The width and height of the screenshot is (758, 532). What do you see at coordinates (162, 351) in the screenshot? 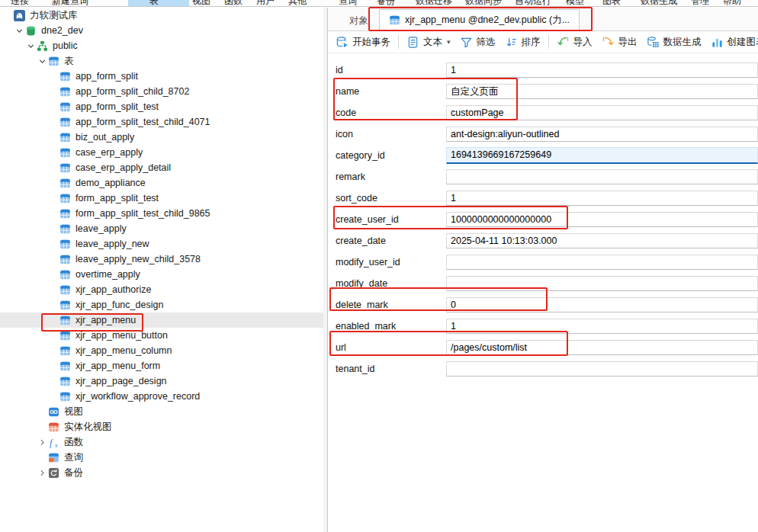
I see `tree-item-xjr_app_menu_column: xjr_app_menu_column` at bounding box center [162, 351].